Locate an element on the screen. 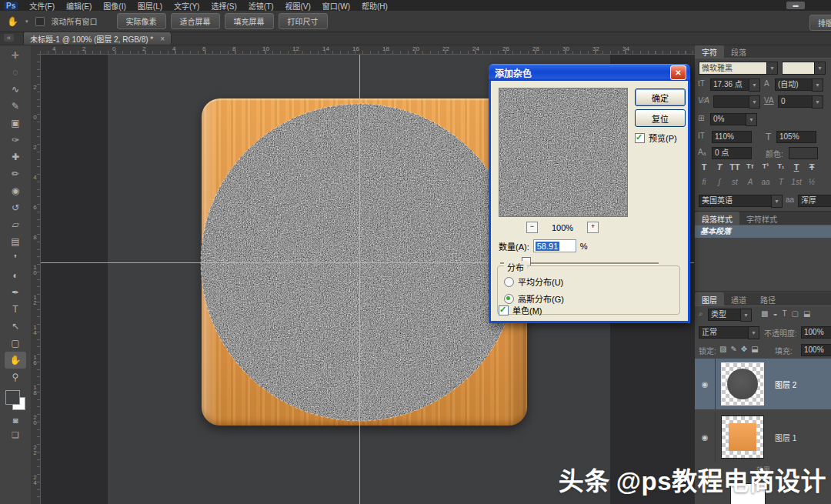 The width and height of the screenshot is (831, 504). menu-item: 滤镜(T) is located at coordinates (262, 6).